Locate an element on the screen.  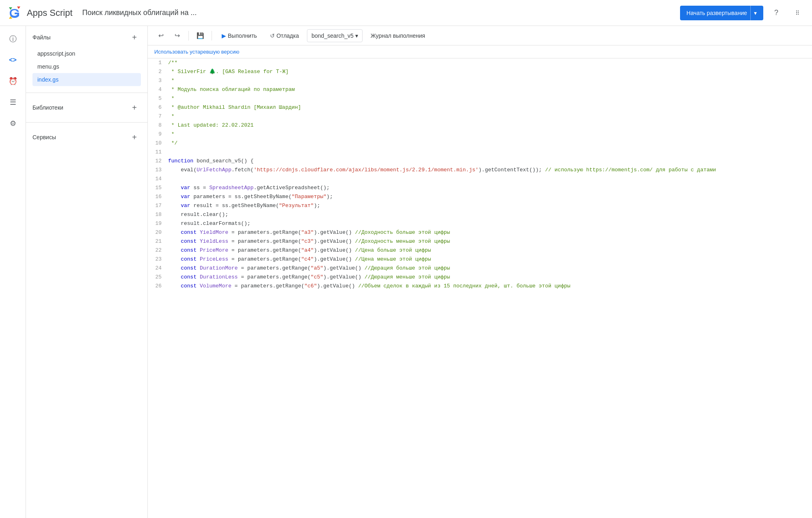
line-number: 22 is located at coordinates (158, 250).